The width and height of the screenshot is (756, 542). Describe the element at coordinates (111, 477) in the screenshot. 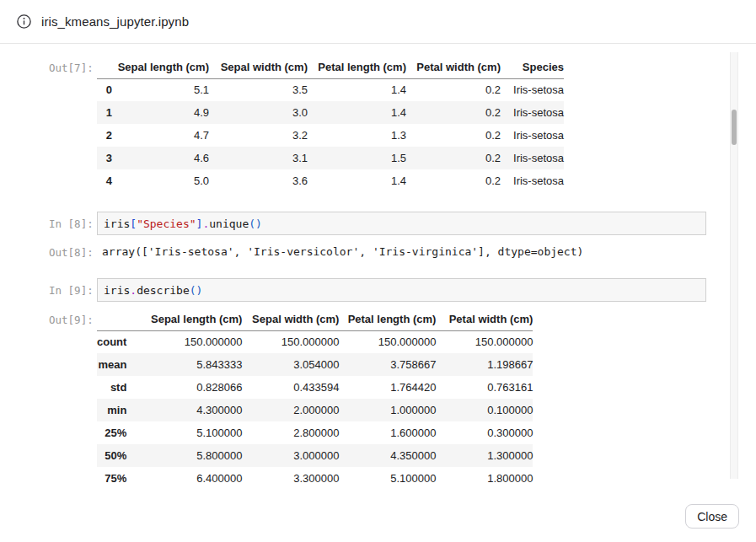

I see `row-index: 75%` at that location.